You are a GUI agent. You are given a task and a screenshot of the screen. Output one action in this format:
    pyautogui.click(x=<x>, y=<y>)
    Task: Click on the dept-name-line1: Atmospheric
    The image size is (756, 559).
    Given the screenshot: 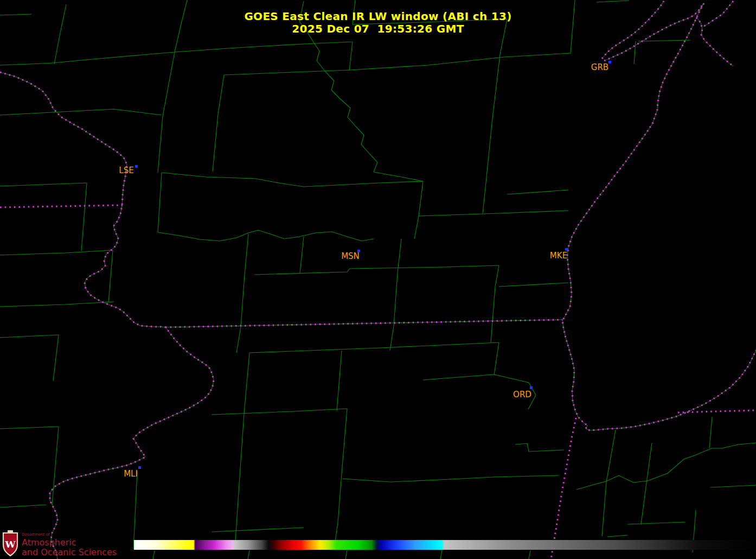 What is the action you would take?
    pyautogui.click(x=69, y=543)
    